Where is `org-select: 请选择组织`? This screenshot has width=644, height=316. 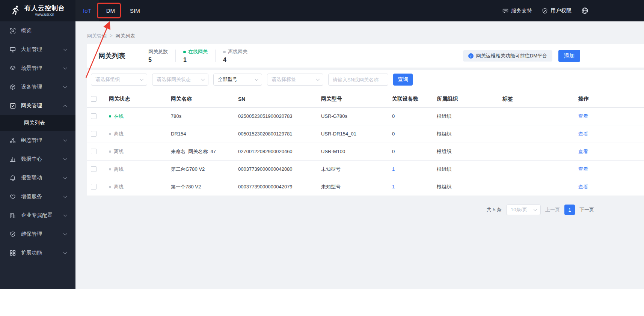
org-select: 请选择组织 is located at coordinates (119, 80).